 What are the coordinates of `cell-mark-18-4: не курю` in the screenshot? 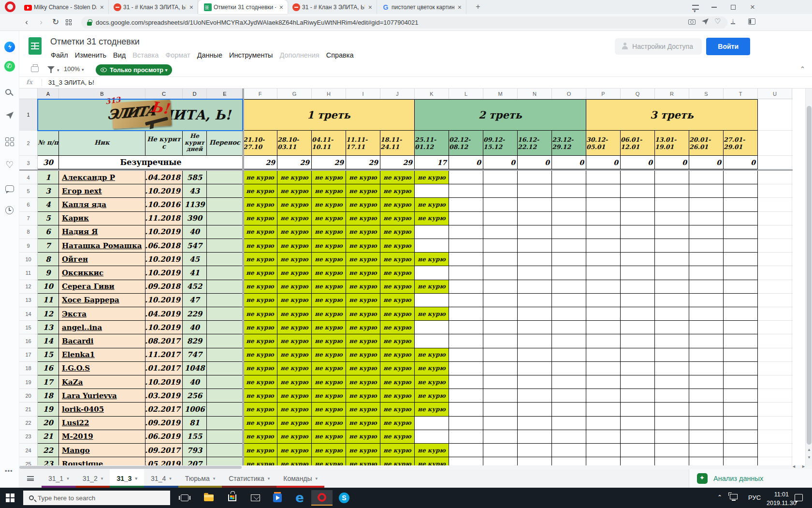 It's located at (397, 396).